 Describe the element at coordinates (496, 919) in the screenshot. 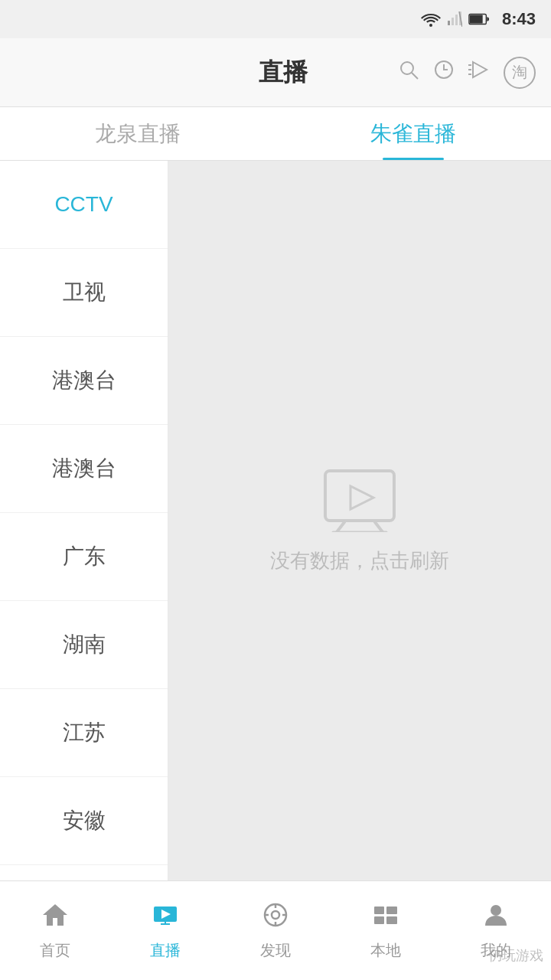

I see `mine-icon` at that location.